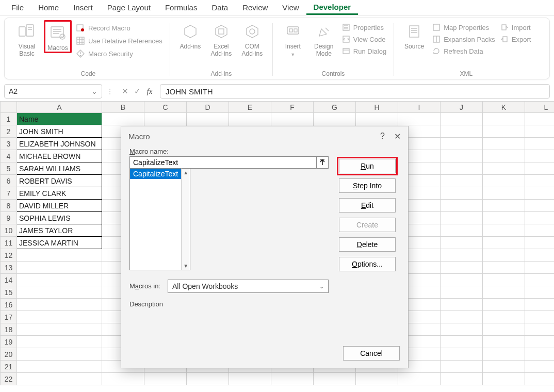  Describe the element at coordinates (119, 41) in the screenshot. I see `use-relative-button: Use Relative References` at that location.